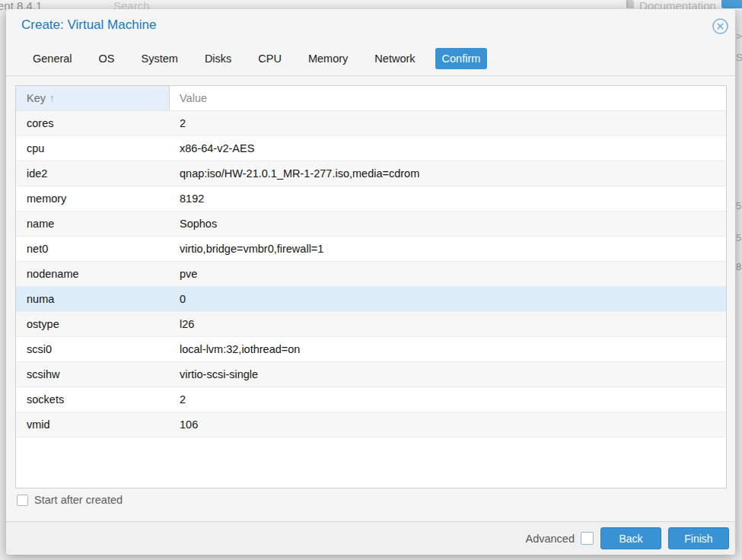 The image size is (742, 560). Describe the element at coordinates (371, 76) in the screenshot. I see `header-divider` at that location.